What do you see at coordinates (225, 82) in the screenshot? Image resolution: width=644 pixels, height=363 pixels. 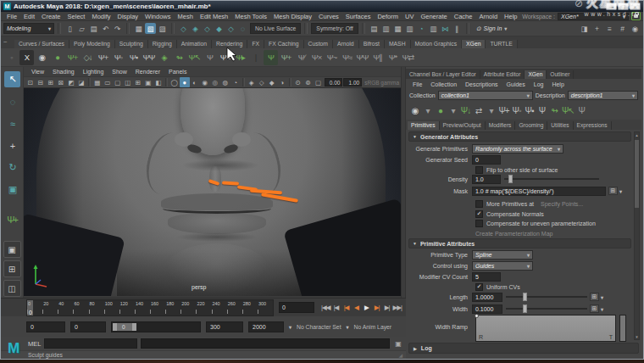 I see `ambient-occlusion-icon: ◍` at bounding box center [225, 82].